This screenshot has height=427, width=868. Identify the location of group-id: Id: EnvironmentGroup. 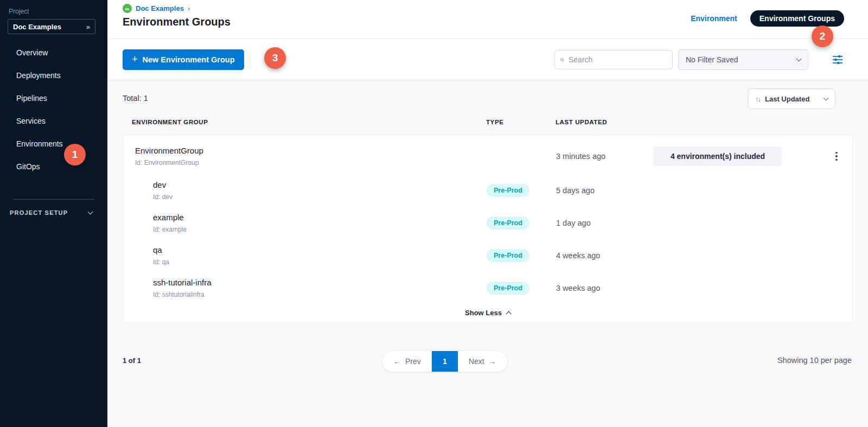
(311, 163).